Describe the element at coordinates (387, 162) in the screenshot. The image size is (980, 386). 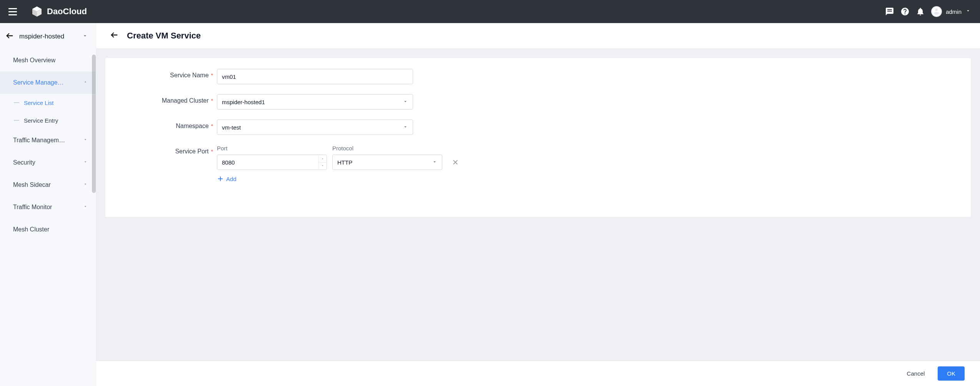
I see `protocol-select: HTTP` at that location.